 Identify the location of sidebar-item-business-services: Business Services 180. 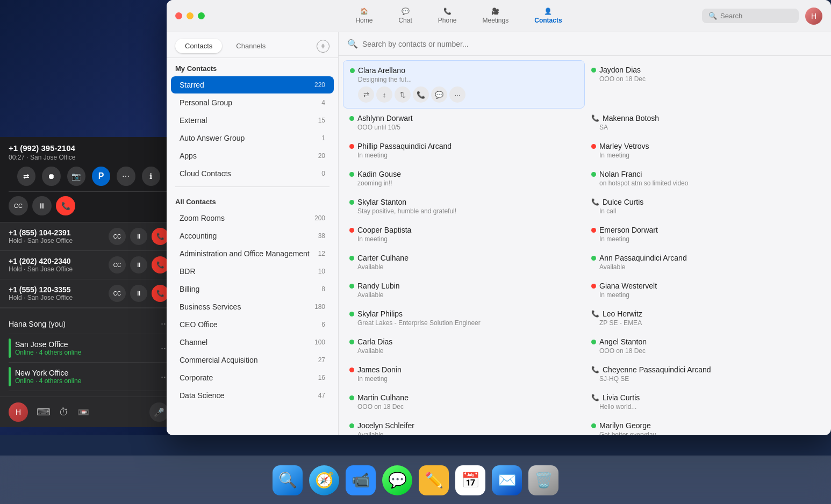
(253, 307).